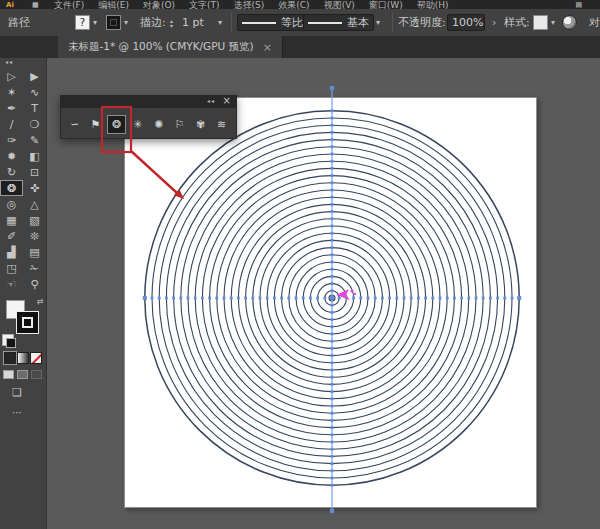  Describe the element at coordinates (34, 268) in the screenshot. I see `tool-slice-tool: ✁` at that location.